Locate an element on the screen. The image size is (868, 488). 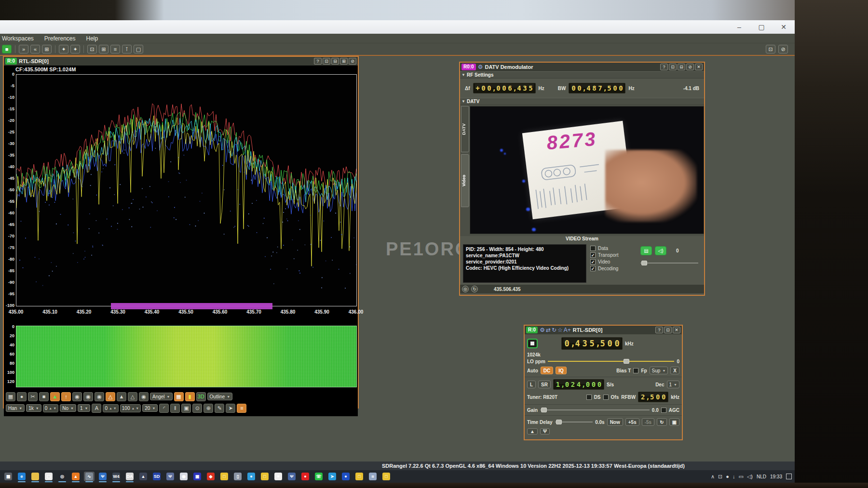
spectrum-fft-icon-button: ≡ is located at coordinates (242, 409).